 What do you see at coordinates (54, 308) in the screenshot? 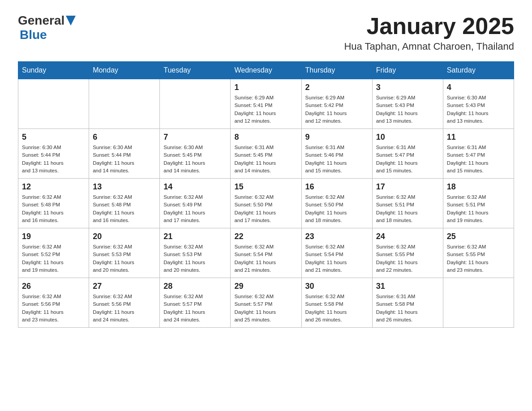
I see `day-info: Sunrise: 6:32 AMSunset: 5:56 PMDaylight:…` at bounding box center [54, 308].